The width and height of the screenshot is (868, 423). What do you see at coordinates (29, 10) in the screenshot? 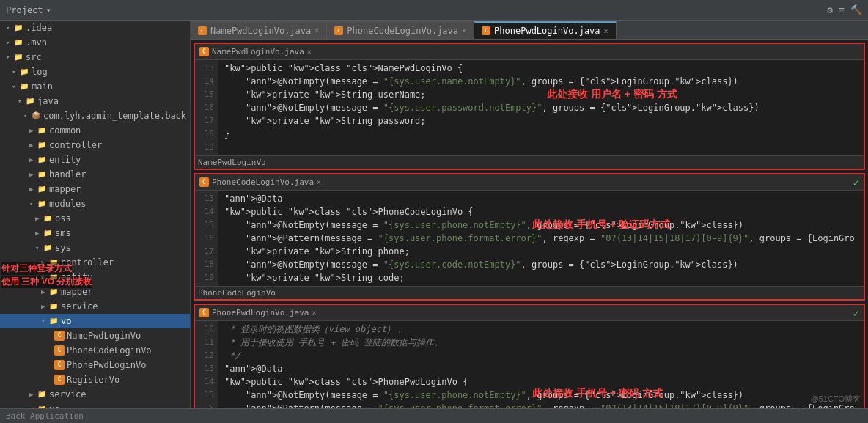
I see `project-menu: Project ▾` at bounding box center [29, 10].